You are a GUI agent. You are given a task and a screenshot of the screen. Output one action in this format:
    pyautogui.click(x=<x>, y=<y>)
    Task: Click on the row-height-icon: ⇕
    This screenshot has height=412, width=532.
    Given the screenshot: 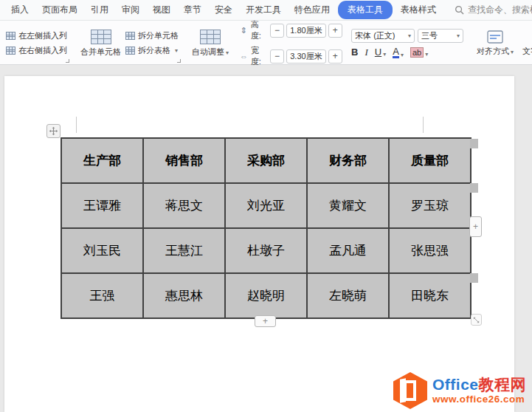 What is the action you would take?
    pyautogui.click(x=243, y=31)
    